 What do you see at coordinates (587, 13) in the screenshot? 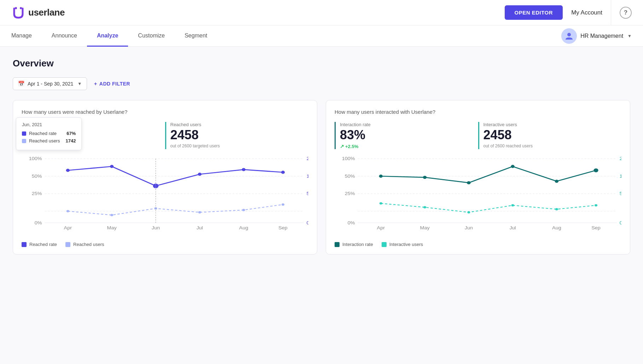
I see `my-account-link: My Account` at bounding box center [587, 13].